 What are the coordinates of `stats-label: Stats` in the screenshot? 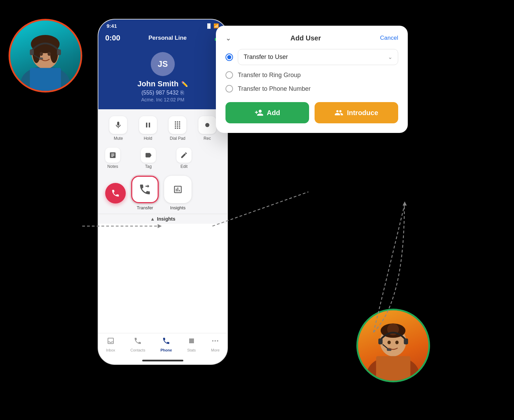 It's located at (191, 350).